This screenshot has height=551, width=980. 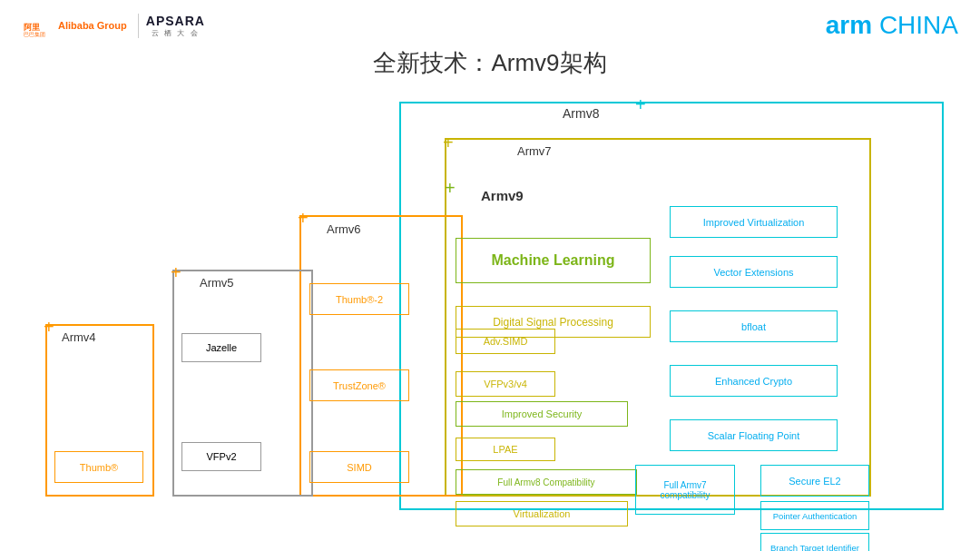 I want to click on digital-signal-label: Digital Signal Processing, so click(x=554, y=322).